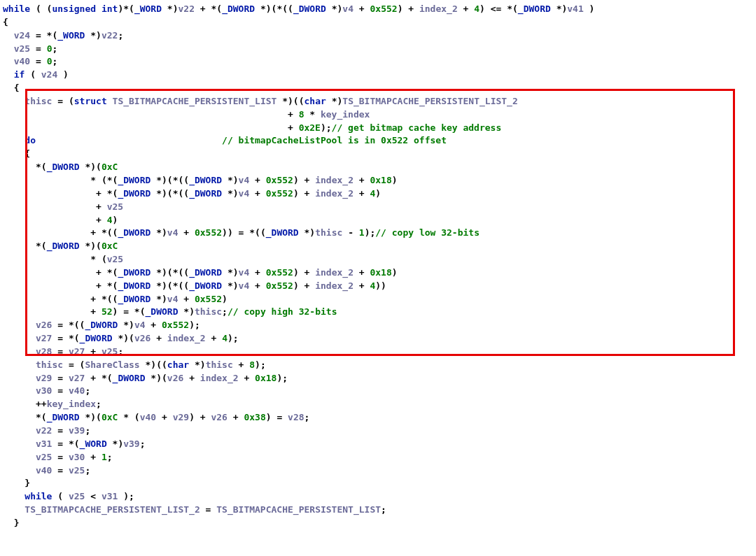 The image size is (756, 556). Describe the element at coordinates (225, 140) in the screenshot. I see `code-line: do // bitmapCacheListPool is in 0x522 of…` at that location.